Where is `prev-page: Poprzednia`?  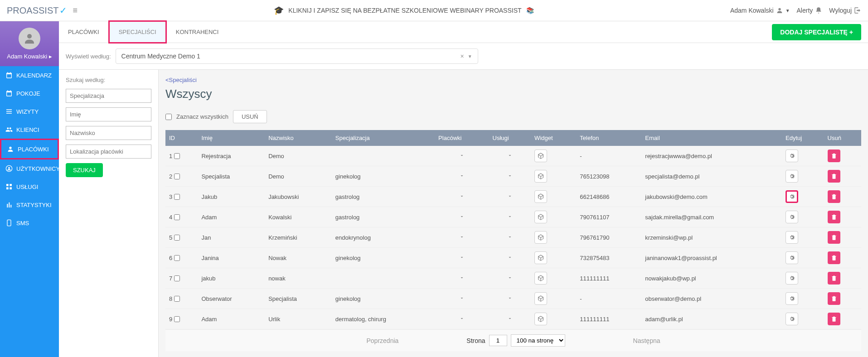
prev-page: Poprzednia is located at coordinates (383, 341).